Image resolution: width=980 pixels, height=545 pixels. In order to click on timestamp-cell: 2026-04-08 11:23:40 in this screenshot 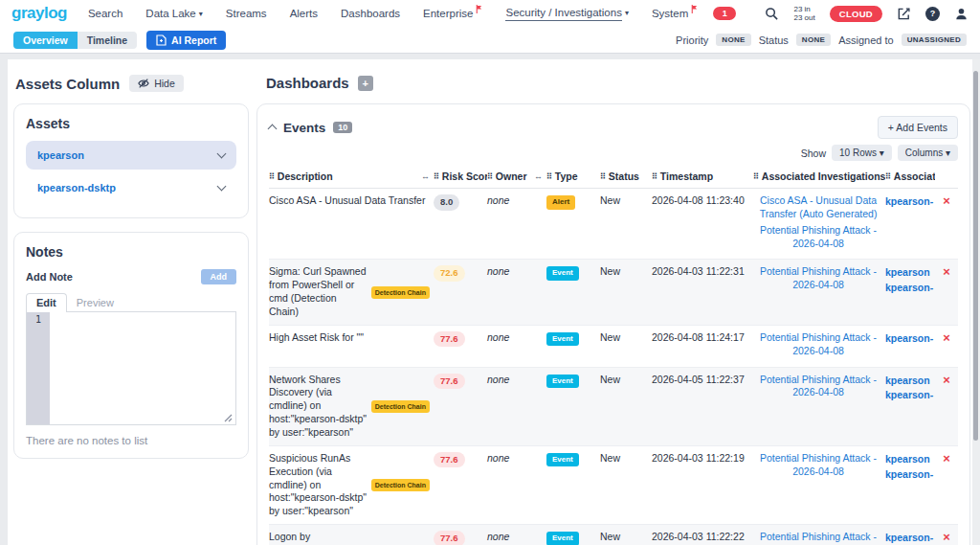, I will do `click(702, 224)`.